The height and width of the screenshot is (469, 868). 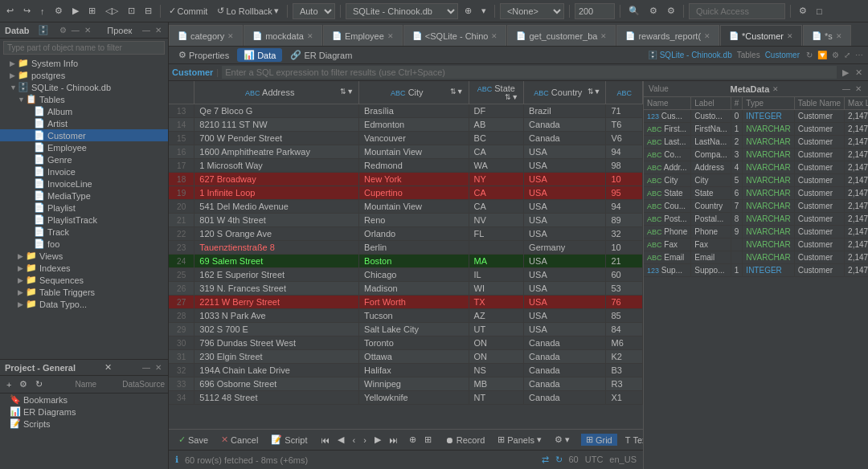 What do you see at coordinates (497, 344) in the screenshot?
I see `cell-state: ON` at bounding box center [497, 344].